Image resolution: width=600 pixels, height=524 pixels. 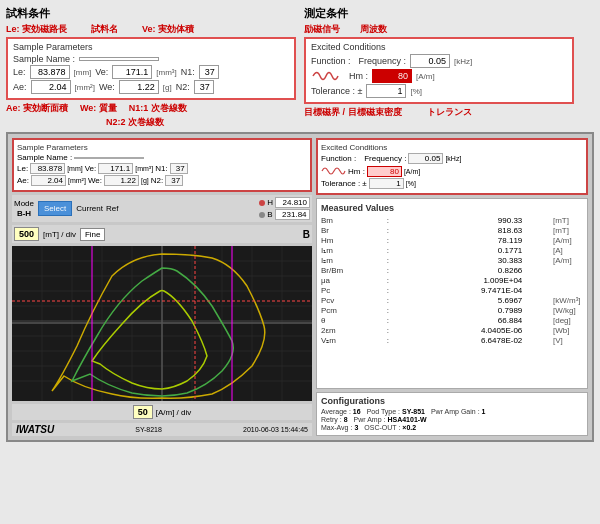 What do you see at coordinates (102, 72) in the screenshot?
I see `ve-field-label: Ve:` at bounding box center [102, 72].